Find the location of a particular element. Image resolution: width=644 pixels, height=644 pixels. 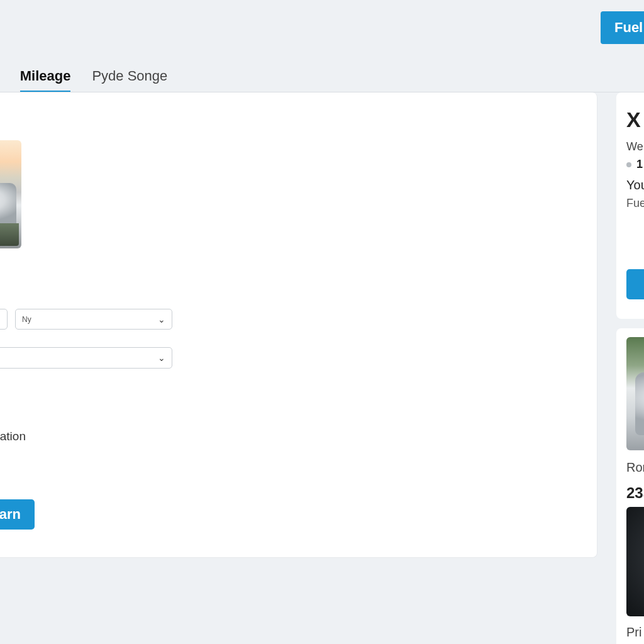

vehicle-photo-thumbnail is located at coordinates (11, 194).